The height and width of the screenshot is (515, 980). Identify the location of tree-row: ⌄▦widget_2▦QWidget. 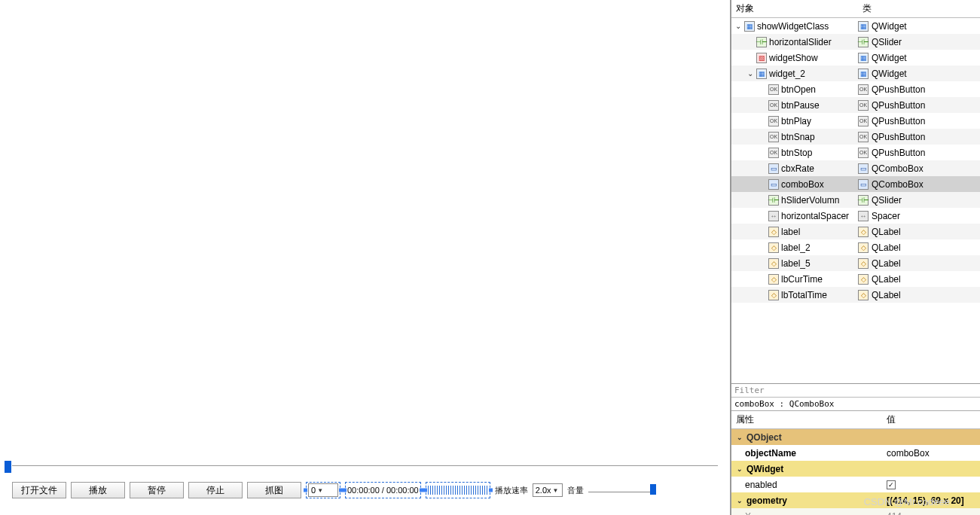
(856, 74).